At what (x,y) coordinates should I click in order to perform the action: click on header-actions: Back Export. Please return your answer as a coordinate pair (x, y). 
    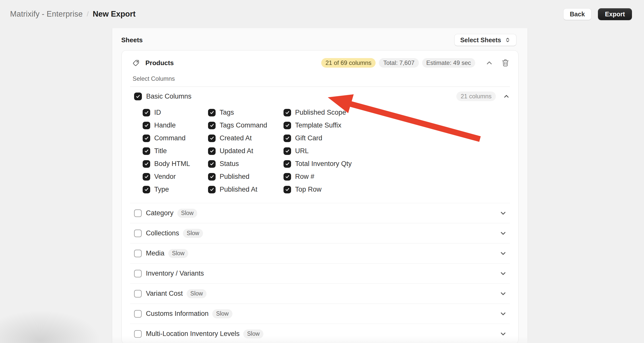
    Looking at the image, I should click on (598, 14).